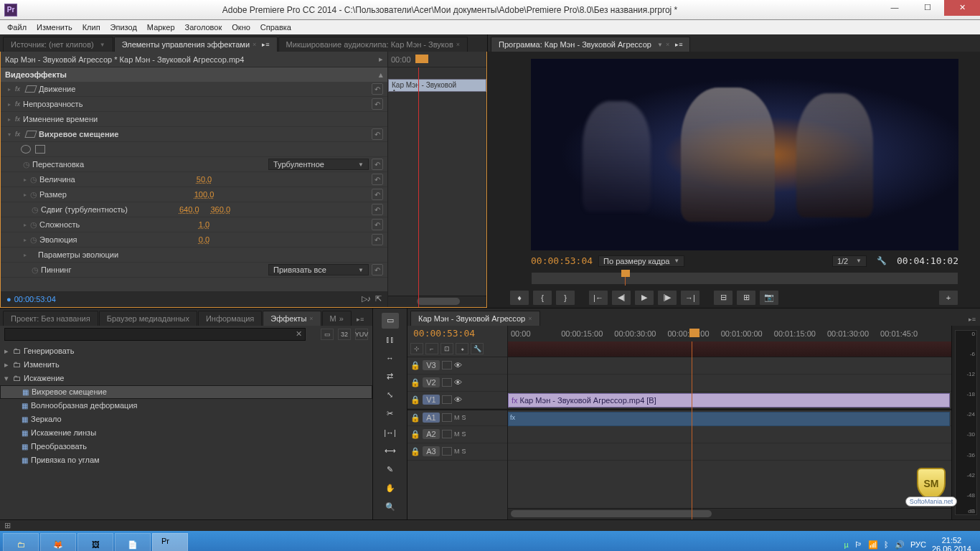  What do you see at coordinates (621, 298) in the screenshot?
I see `step-back-button: ◀|` at bounding box center [621, 298].